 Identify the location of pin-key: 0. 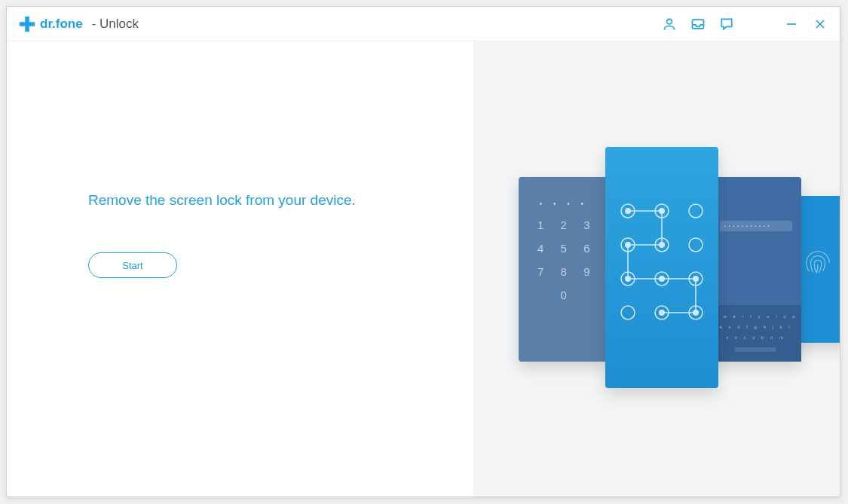
(564, 295).